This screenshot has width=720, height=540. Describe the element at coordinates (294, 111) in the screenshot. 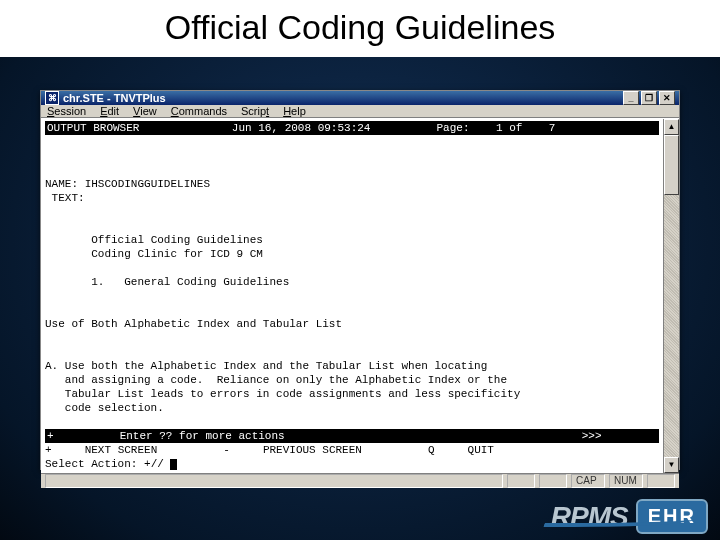

I see `menu-help: HelpHelp` at that location.